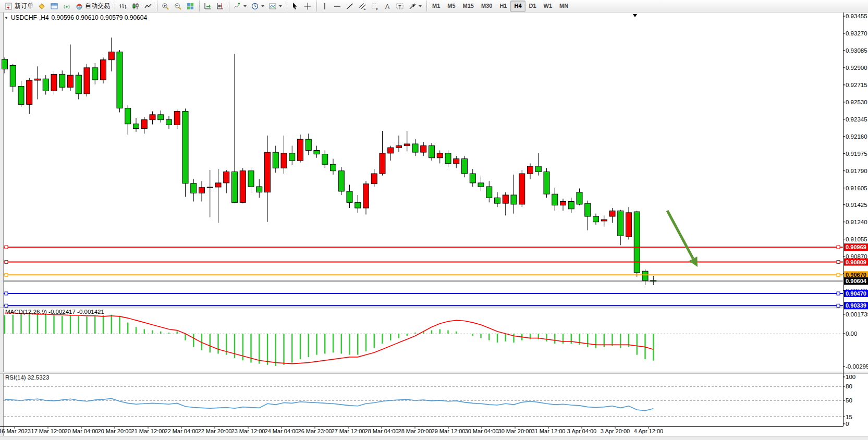  What do you see at coordinates (315, 431) in the screenshot?
I see `time-axis-label: 26 Mar 23:00` at bounding box center [315, 431].